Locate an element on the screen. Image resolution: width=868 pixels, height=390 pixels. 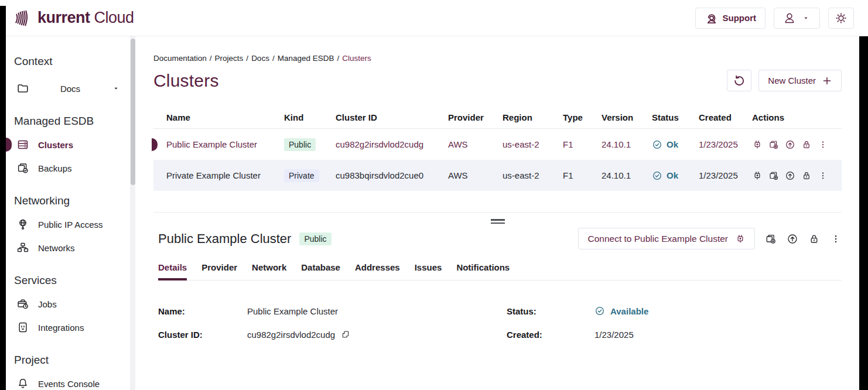
sidebar-item-events-console: Events Console is located at coordinates (70, 381).